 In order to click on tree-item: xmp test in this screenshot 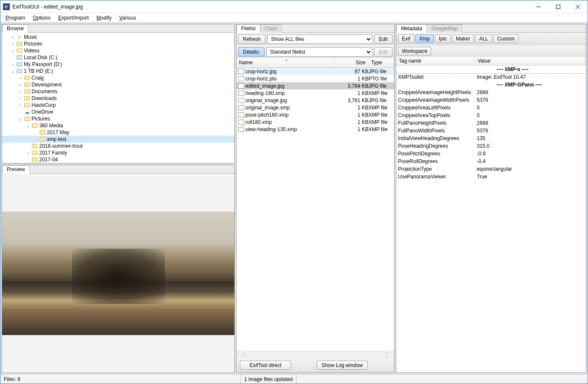, I will do `click(118, 139)`.